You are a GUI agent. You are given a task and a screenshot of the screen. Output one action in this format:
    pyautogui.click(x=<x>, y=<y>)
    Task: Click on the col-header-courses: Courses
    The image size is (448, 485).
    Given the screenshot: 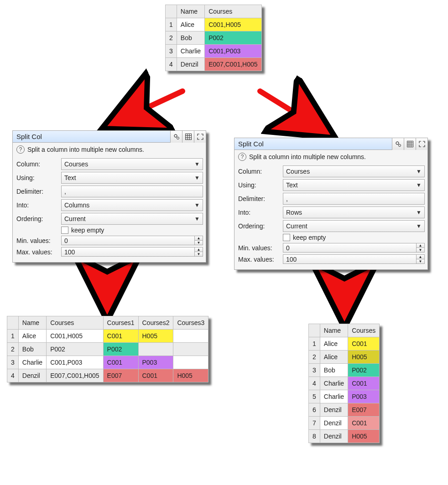 What is the action you would take?
    pyautogui.click(x=233, y=12)
    